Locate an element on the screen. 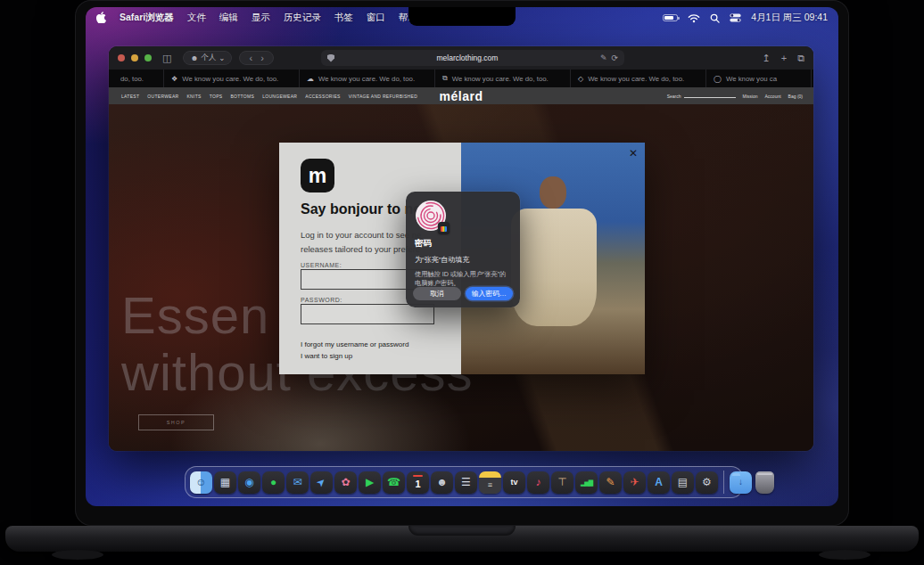 Image resolution: width=924 pixels, height=565 pixels. tab-bar: do, too. ❖ We know you care. We do, too.… is located at coordinates (461, 78).